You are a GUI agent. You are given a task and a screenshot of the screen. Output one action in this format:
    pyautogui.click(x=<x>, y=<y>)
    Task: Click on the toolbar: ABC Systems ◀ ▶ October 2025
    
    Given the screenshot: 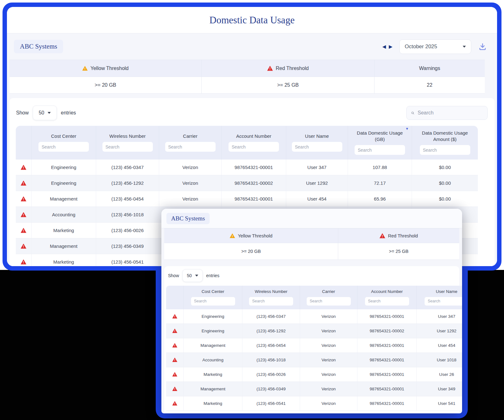 What is the action you would take?
    pyautogui.click(x=252, y=47)
    